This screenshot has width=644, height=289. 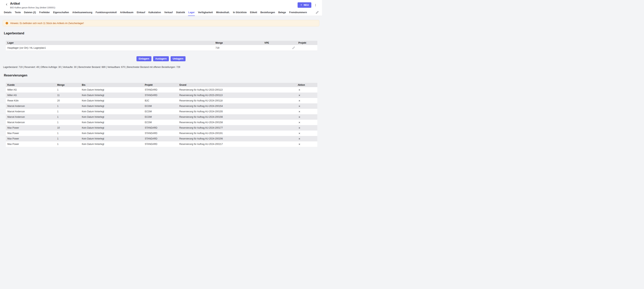 I want to click on res-cell-grund: Reservierung für Auftrag AU-2024-200158, so click(x=237, y=122).